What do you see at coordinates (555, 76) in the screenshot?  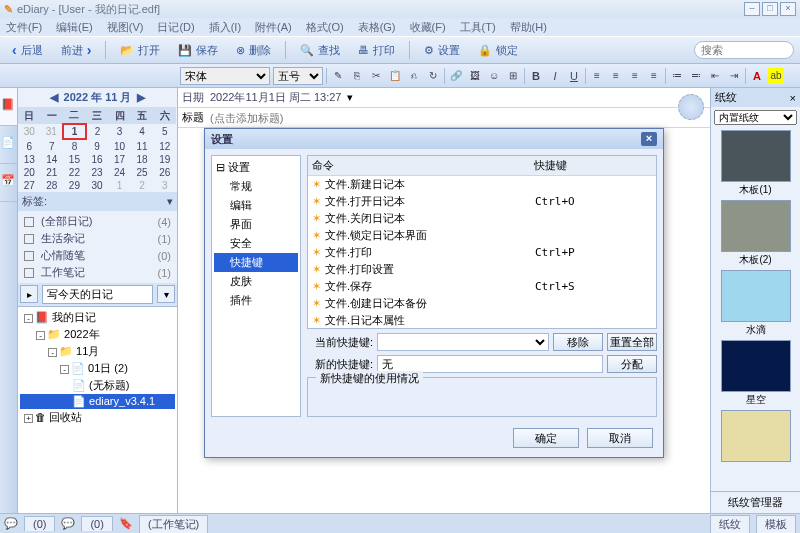 I see `italic-icon: I` at bounding box center [555, 76].